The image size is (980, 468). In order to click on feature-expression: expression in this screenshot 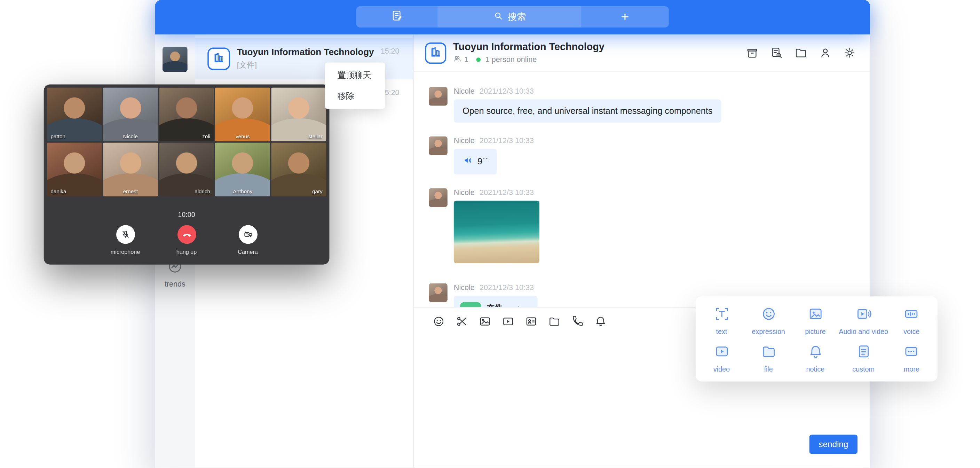, I will do `click(768, 321)`.